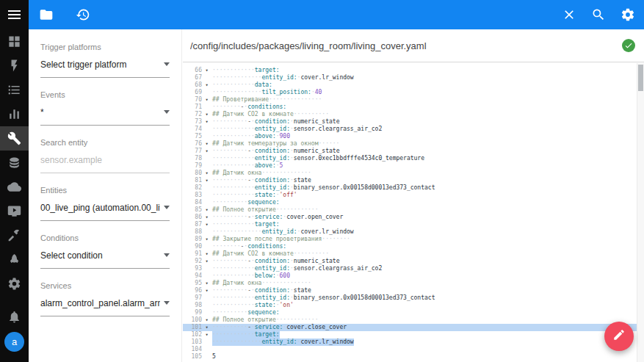  Describe the element at coordinates (15, 187) in the screenshot. I see `cloud-icon` at that location.